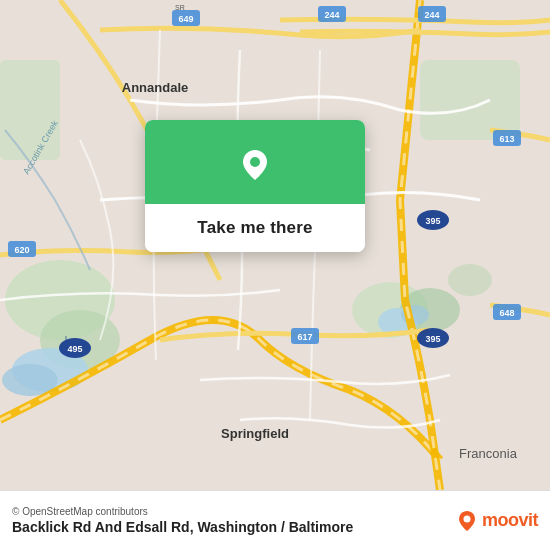  Describe the element at coordinates (467, 521) in the screenshot. I see `moovit-pin-icon` at that location.